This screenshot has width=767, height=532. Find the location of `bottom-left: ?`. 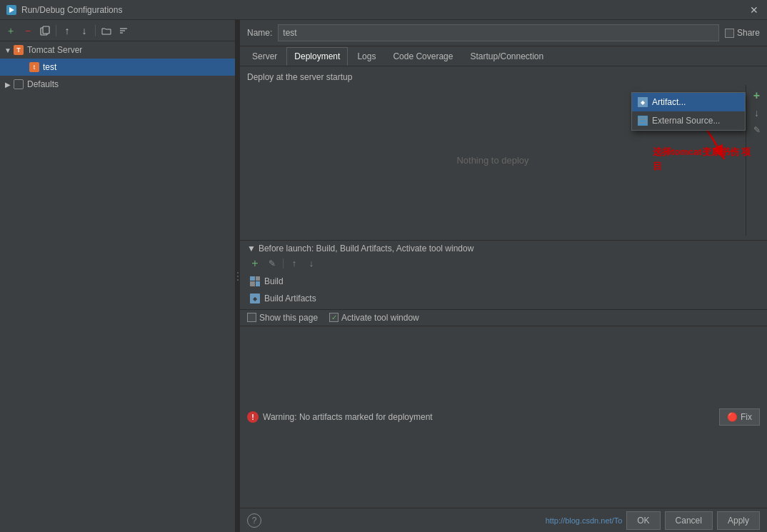

bottom-left: ? is located at coordinates (254, 521).